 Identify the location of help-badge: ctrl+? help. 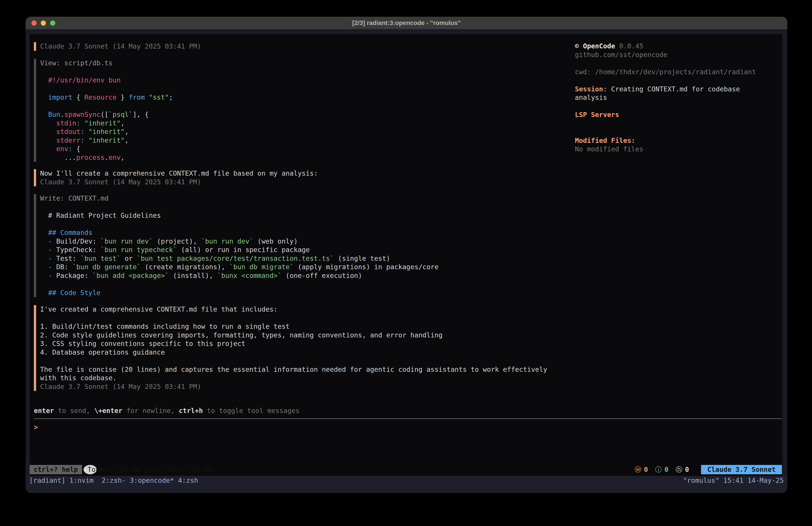
(56, 470).